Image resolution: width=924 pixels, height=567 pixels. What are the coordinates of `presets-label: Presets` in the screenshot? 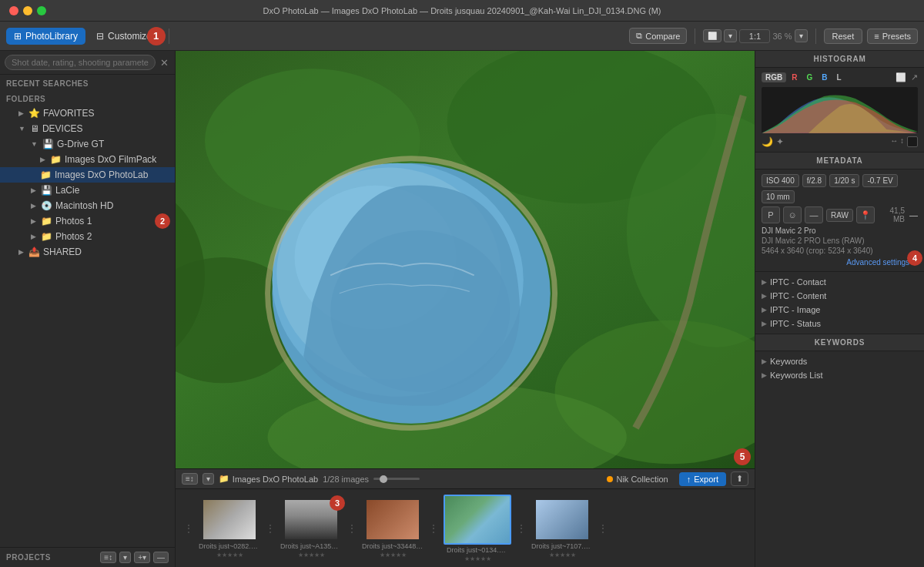 It's located at (896, 36).